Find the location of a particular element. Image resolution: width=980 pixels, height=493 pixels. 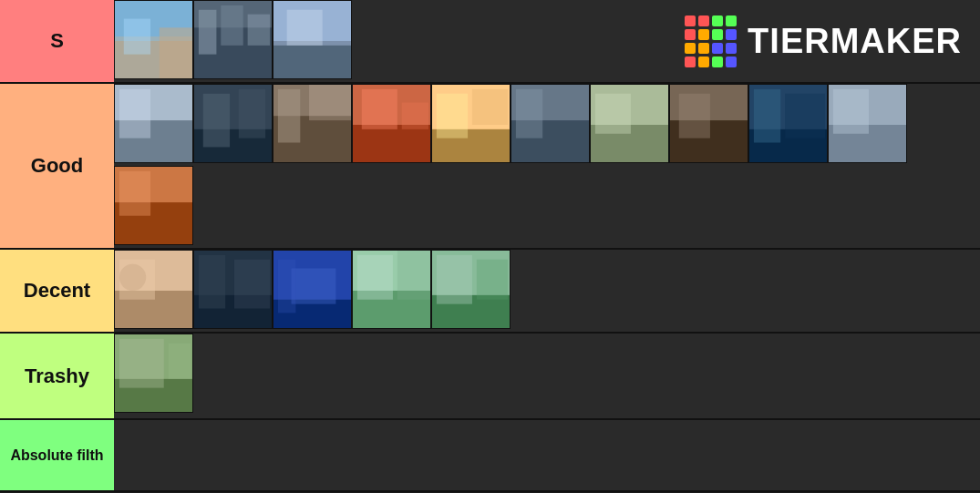

tier-label-decent: Decent is located at coordinates (57, 291).